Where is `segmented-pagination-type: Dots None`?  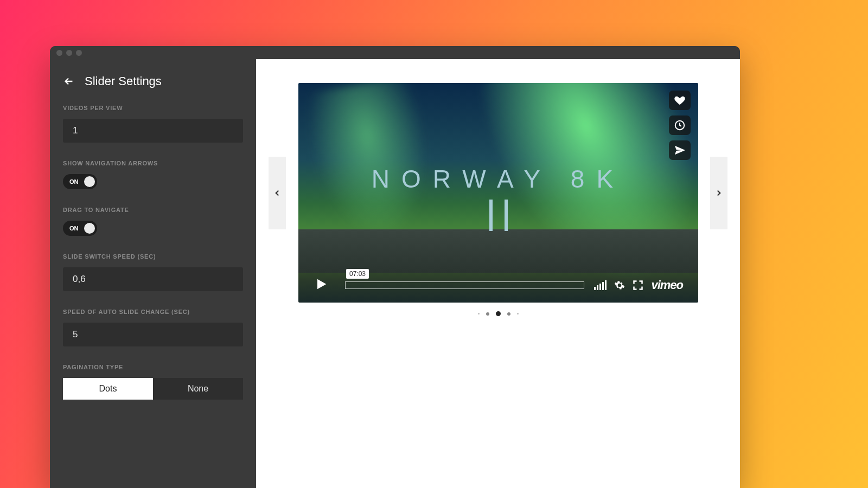 segmented-pagination-type: Dots None is located at coordinates (153, 389).